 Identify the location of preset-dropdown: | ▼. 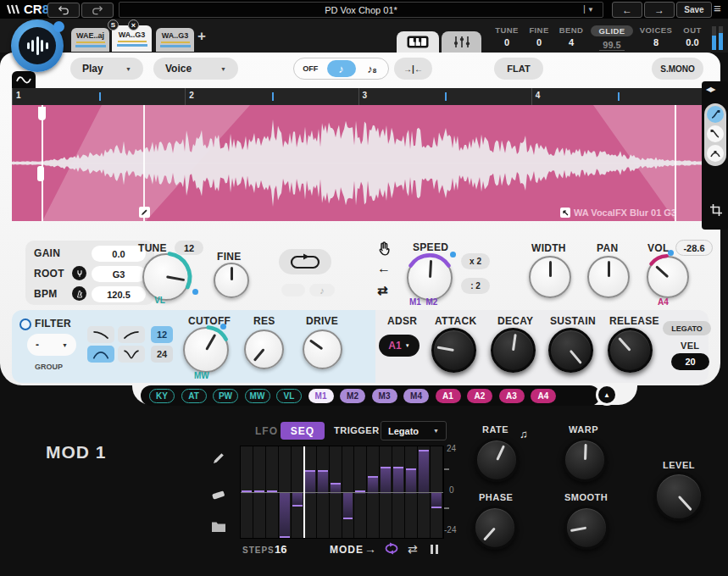
(588, 8).